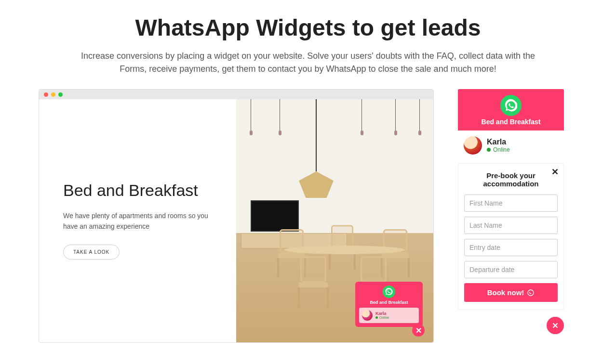 The height and width of the screenshot is (364, 616). What do you see at coordinates (498, 150) in the screenshot?
I see `agent-status: Online` at bounding box center [498, 150].